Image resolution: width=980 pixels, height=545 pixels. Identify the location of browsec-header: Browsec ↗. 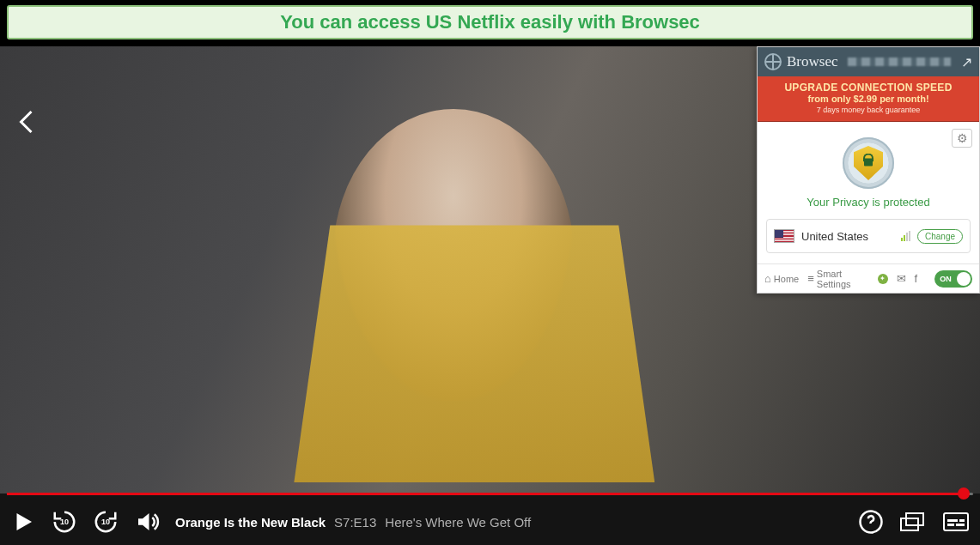
(868, 62).